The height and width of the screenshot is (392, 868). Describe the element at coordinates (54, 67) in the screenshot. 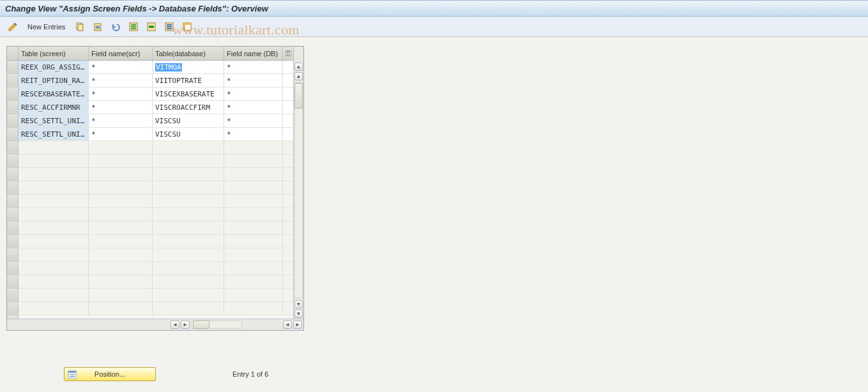

I see `cell-table-screen: REEX_ORG_ASSIG…` at that location.